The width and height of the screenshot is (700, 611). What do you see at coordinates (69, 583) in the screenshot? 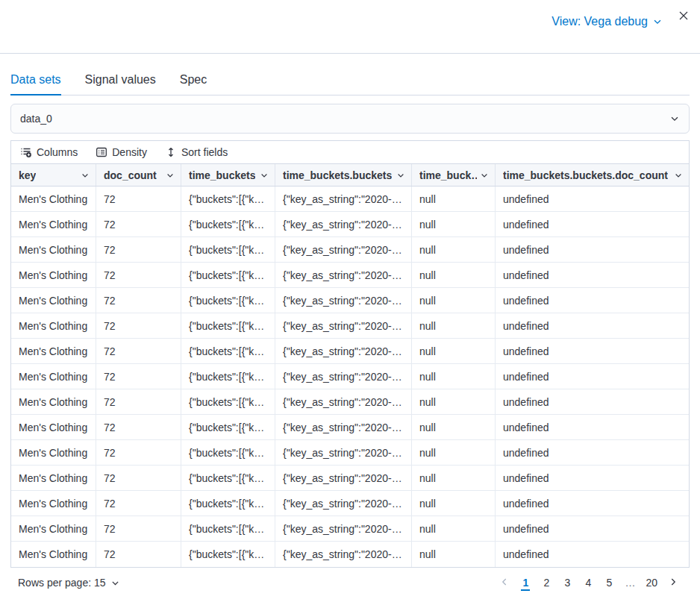
I see `rows-per-page-button: Rows per page: 15` at bounding box center [69, 583].